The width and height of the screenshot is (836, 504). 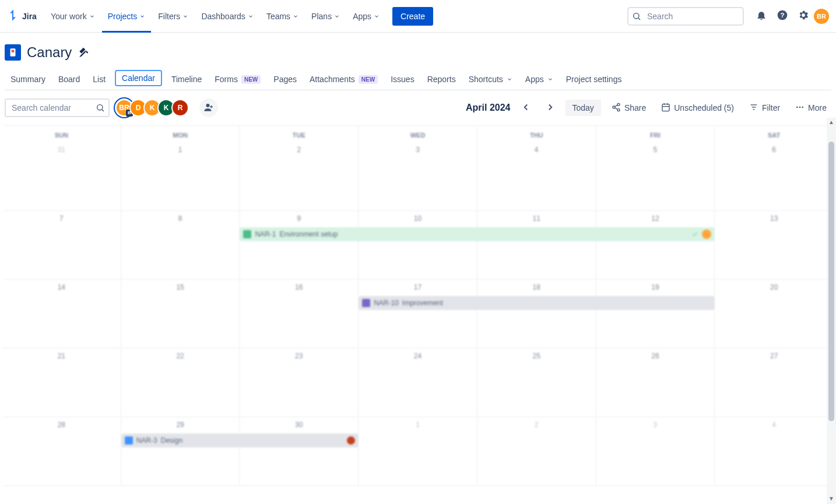 I want to click on share-button: Share, so click(x=628, y=108).